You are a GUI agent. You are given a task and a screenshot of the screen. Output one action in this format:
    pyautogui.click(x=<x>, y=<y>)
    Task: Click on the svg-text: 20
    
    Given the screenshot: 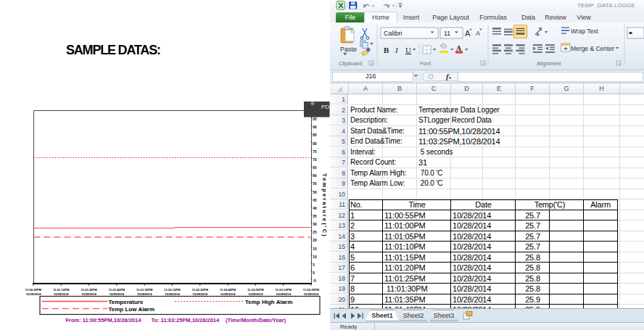 What is the action you would take?
    pyautogui.click(x=315, y=241)
    